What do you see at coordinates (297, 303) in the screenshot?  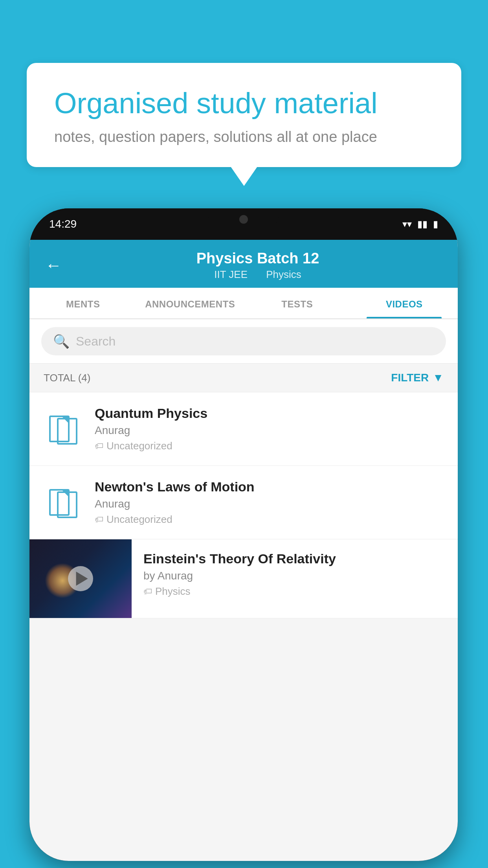 I see `tab-tests: TESTS` at bounding box center [297, 303].